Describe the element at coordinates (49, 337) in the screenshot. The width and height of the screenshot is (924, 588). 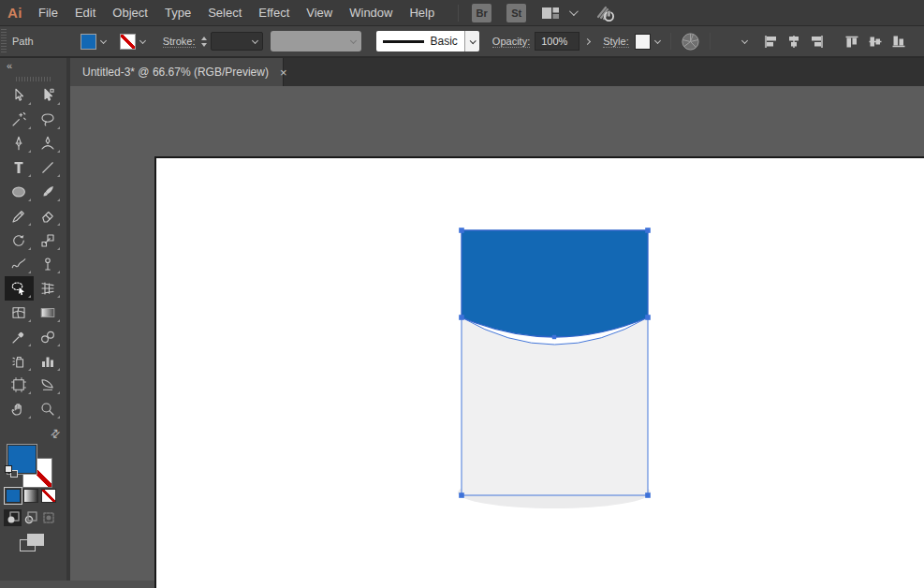
I see `blend-tool` at that location.